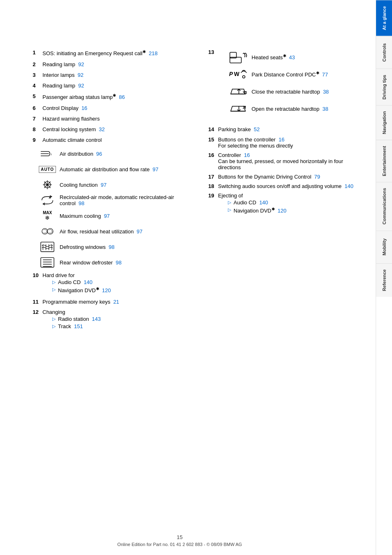  What do you see at coordinates (108, 65) in the screenshot?
I see `list-item: 2 Reading lamp 92` at bounding box center [108, 65].